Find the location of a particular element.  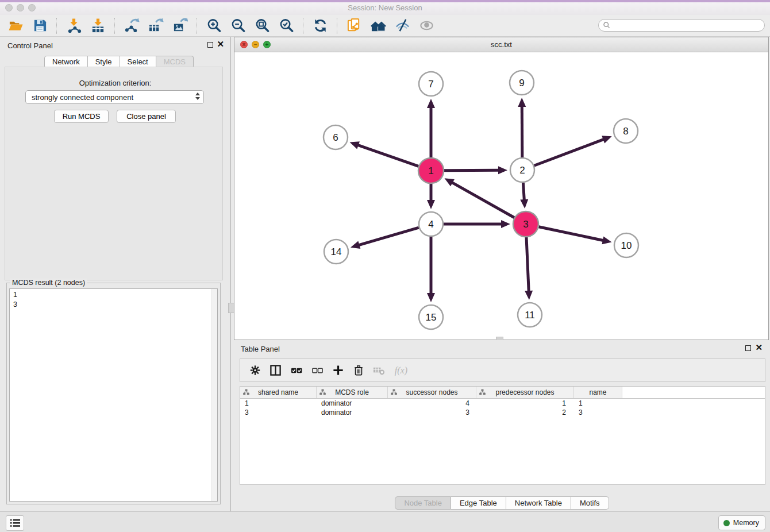

hide-selected-icon is located at coordinates (402, 25).